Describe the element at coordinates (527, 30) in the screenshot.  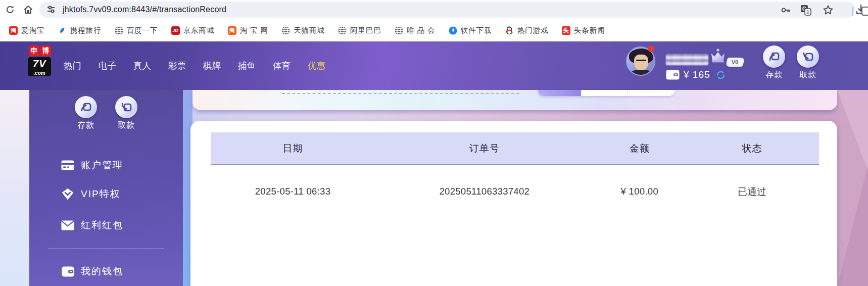
I see `bookmark-games: 热门游戏` at that location.